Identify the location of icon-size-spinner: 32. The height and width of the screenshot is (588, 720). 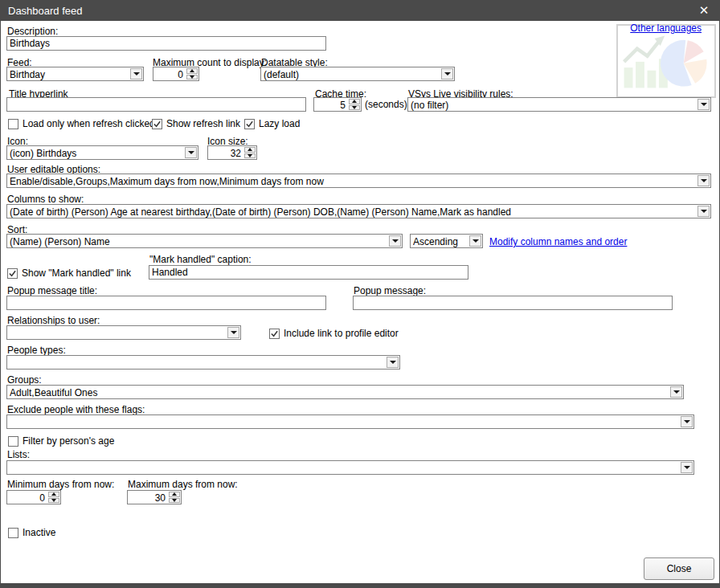
(232, 153).